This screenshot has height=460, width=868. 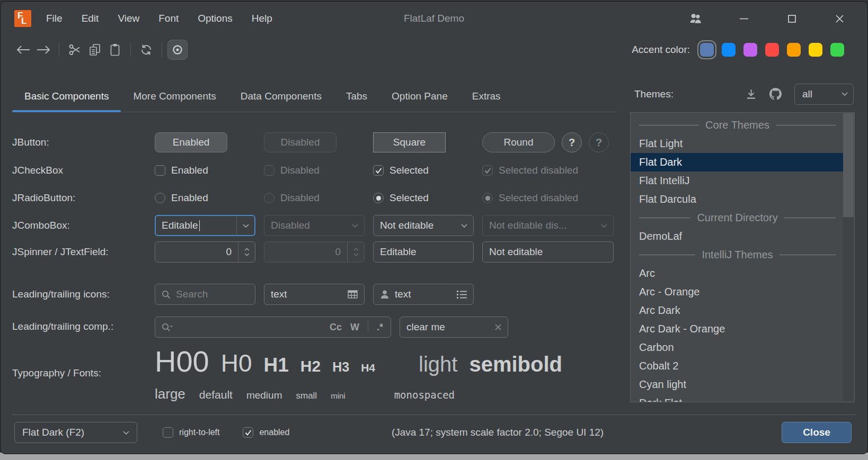 What do you see at coordinates (794, 50) in the screenshot?
I see `accent-swatch-orange` at bounding box center [794, 50].